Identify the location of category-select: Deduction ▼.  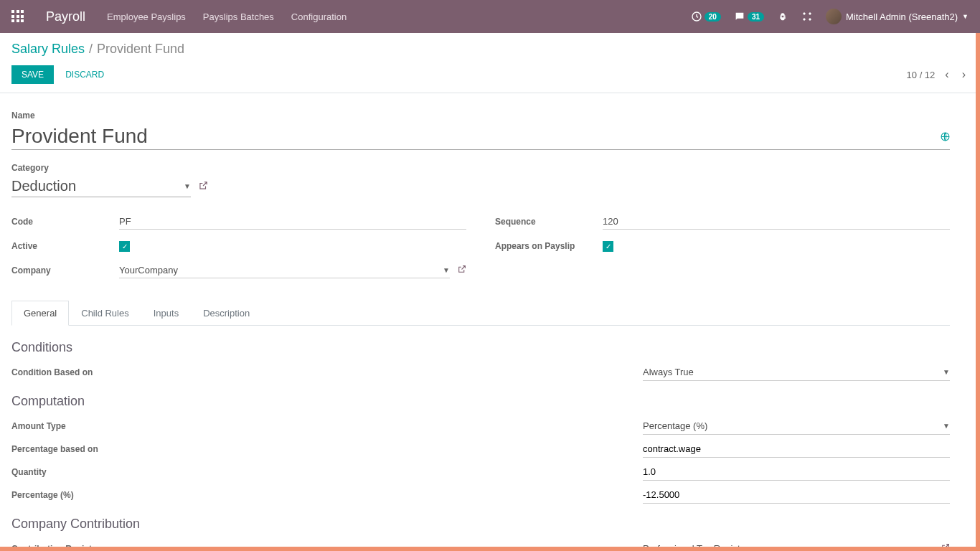
(101, 187).